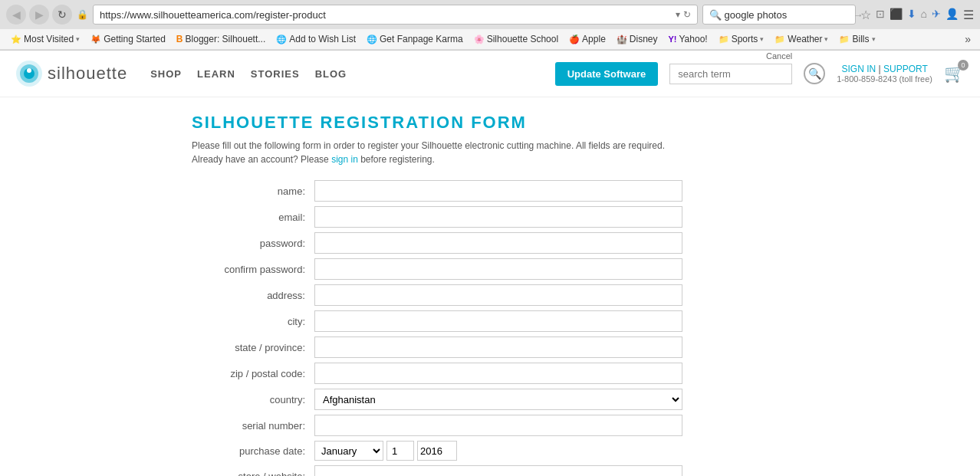 The image size is (980, 476). Describe the element at coordinates (437, 243) in the screenshot. I see `form-row-password: password:` at that location.